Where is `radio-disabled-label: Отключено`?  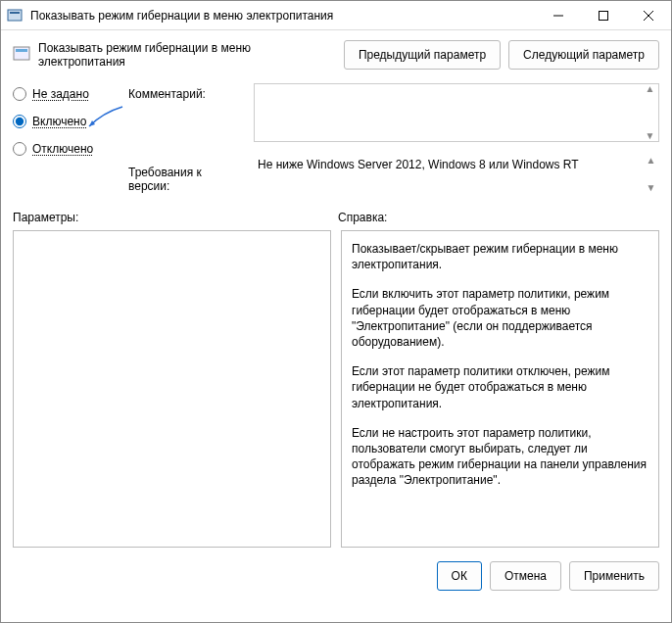 radio-disabled-label: Отключено is located at coordinates (63, 149).